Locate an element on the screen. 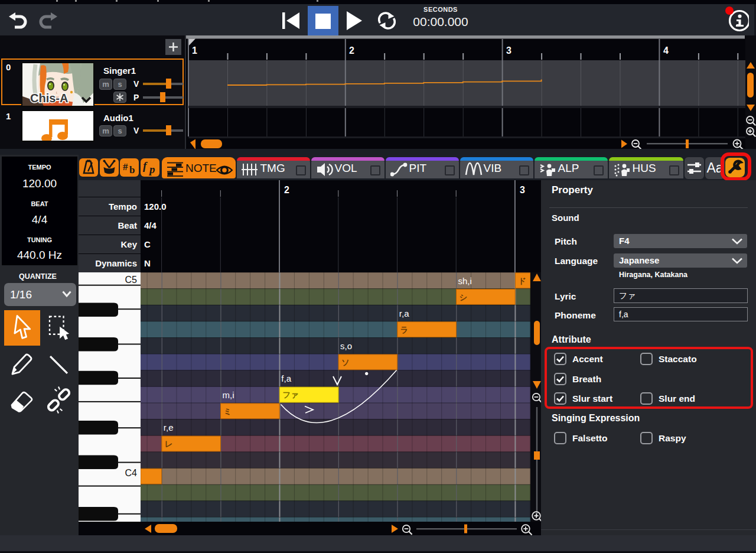 The height and width of the screenshot is (553, 756). svg-text: 4 is located at coordinates (666, 51).